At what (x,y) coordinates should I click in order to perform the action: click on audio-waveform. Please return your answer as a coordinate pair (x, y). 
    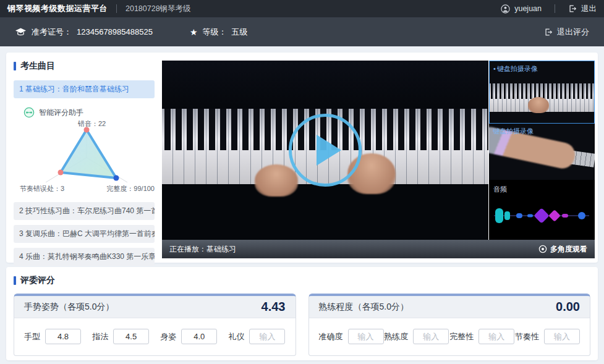
    Looking at the image, I should click on (542, 216).